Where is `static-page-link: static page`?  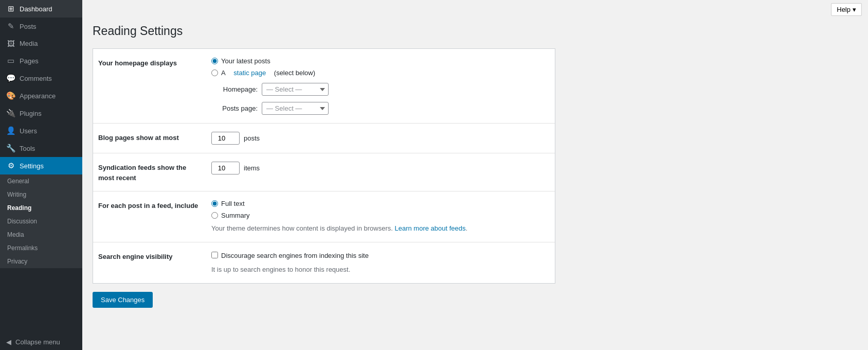 static-page-link: static page is located at coordinates (250, 73).